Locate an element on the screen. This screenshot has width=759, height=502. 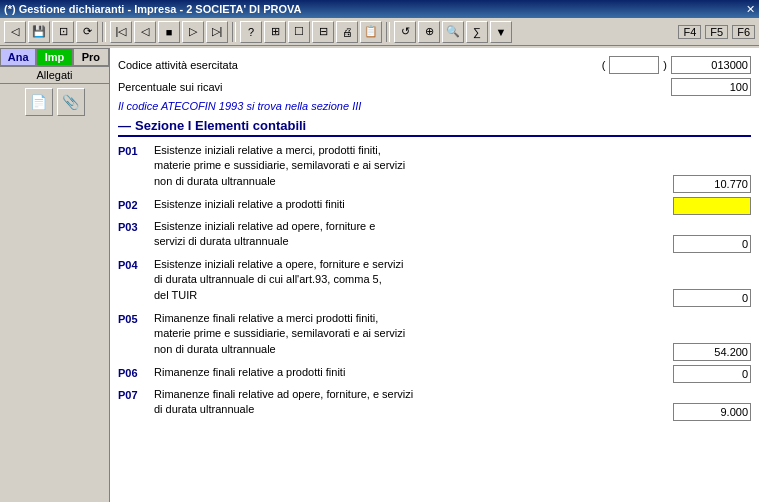
tool9: ∑ is located at coordinates (477, 32).